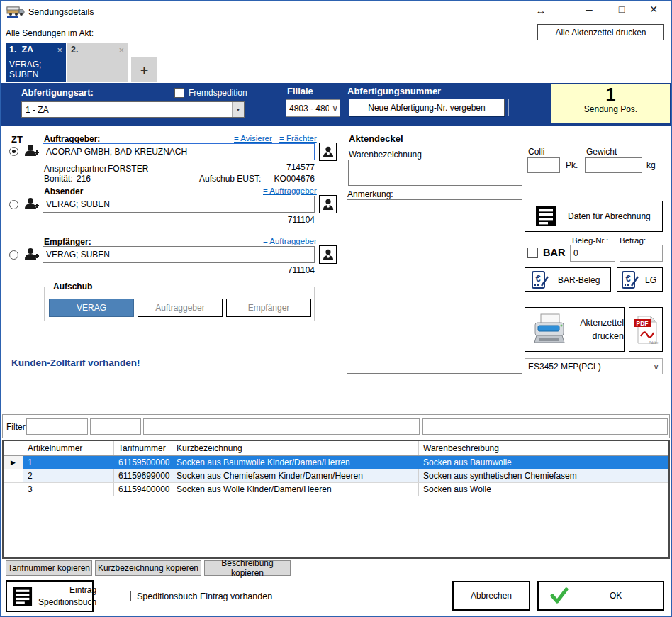  I want to click on auftraggeber-label: Auftraggeber:, so click(72, 139).